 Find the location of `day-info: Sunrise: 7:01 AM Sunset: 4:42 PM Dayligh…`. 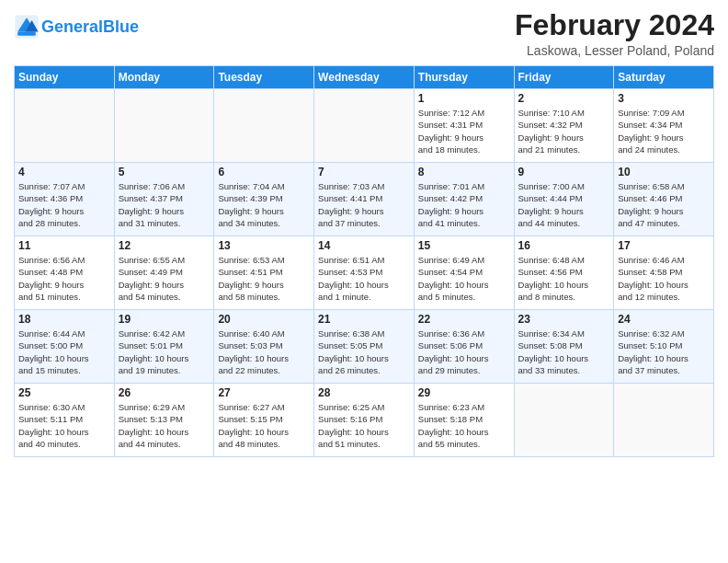

day-info: Sunrise: 7:01 AM Sunset: 4:42 PM Dayligh… is located at coordinates (464, 204).